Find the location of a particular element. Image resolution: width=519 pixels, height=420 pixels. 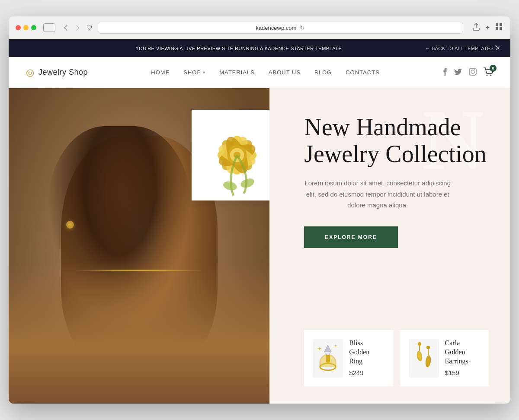

twitter-icon is located at coordinates (458, 73).